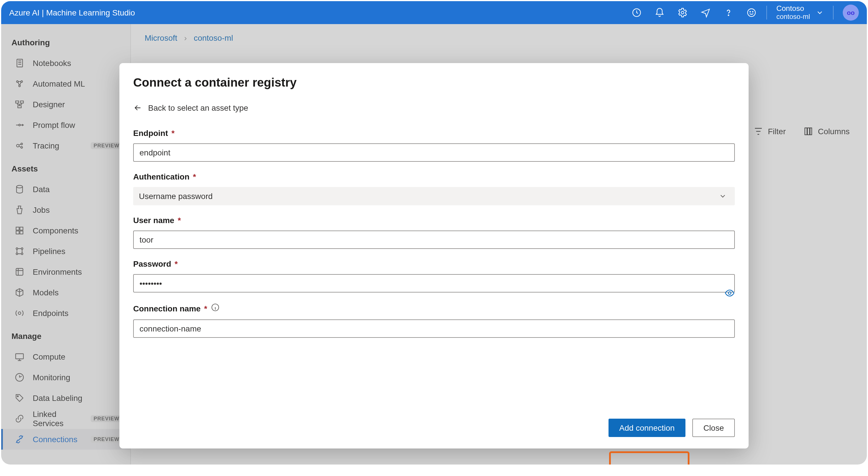  I want to click on brand-title: Azure AI | Machine Learning Studio, so click(72, 13).